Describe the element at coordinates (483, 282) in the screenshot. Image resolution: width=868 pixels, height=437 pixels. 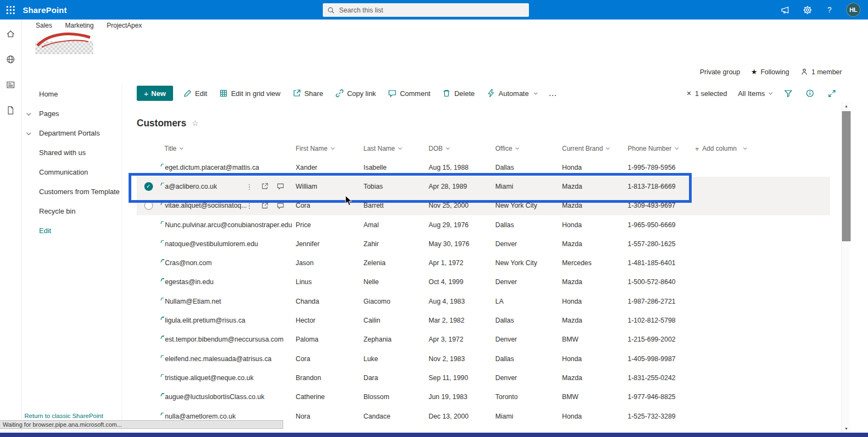
I see `table-row: ✓ egestas@in.edu ⋮ Linus Nelle Oct 4, 19…` at that location.